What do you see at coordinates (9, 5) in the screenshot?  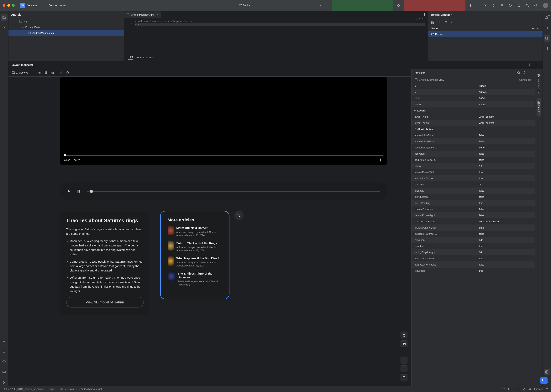 I see `window-minimize-button` at bounding box center [9, 5].